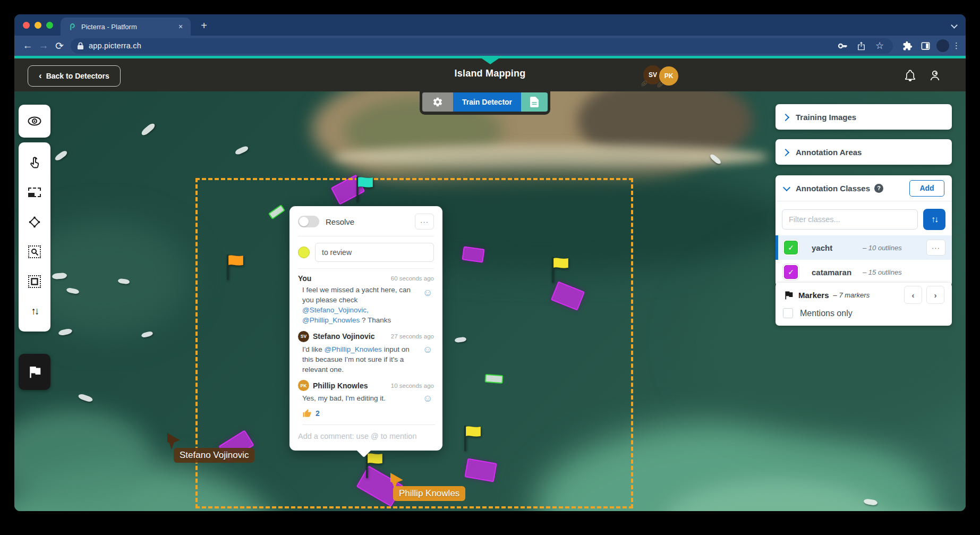  I want to click on swap-order-tool: ↑↓, so click(35, 311).